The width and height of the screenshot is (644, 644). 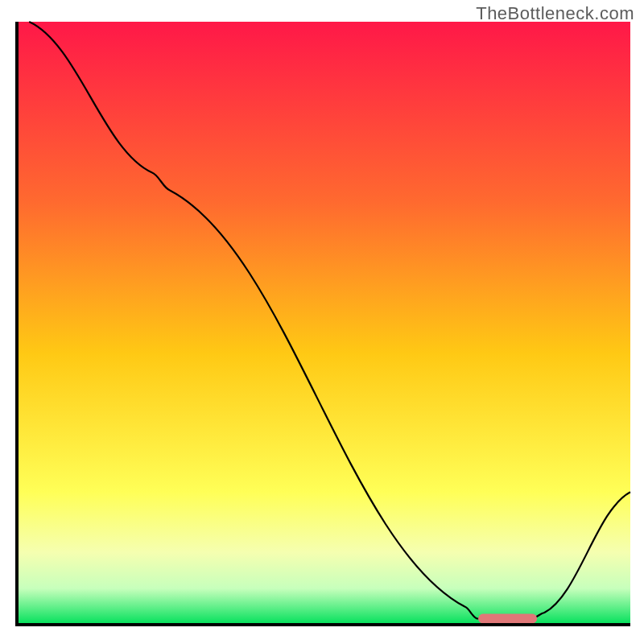 What do you see at coordinates (555, 14) in the screenshot?
I see `watermark-text: TheBottleneck.com` at bounding box center [555, 14].